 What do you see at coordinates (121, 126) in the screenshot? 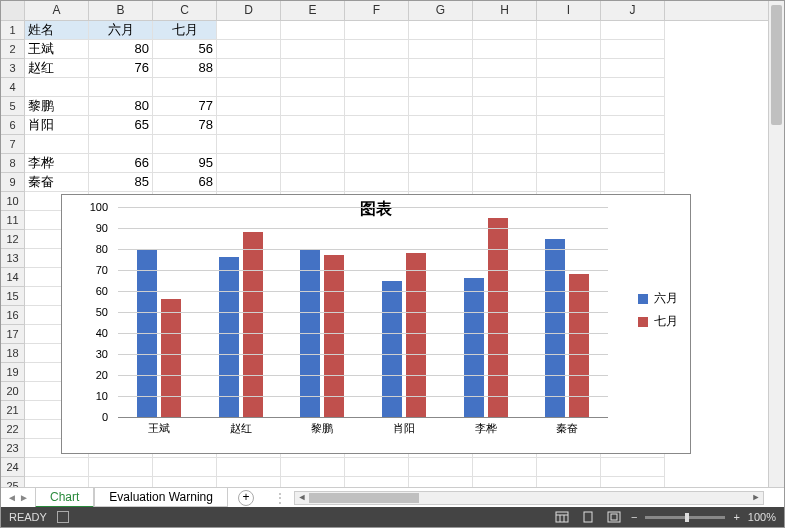
I see `cell: 65` at bounding box center [121, 126].